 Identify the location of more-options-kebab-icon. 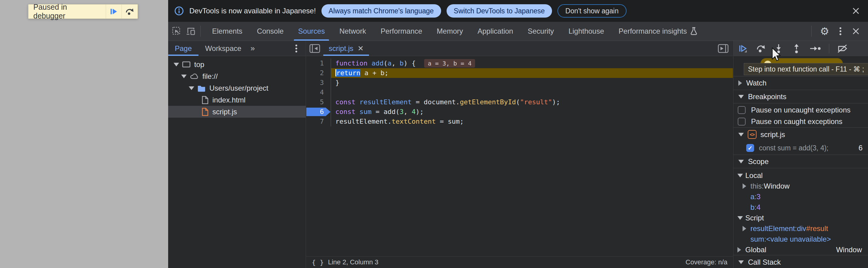
(840, 31).